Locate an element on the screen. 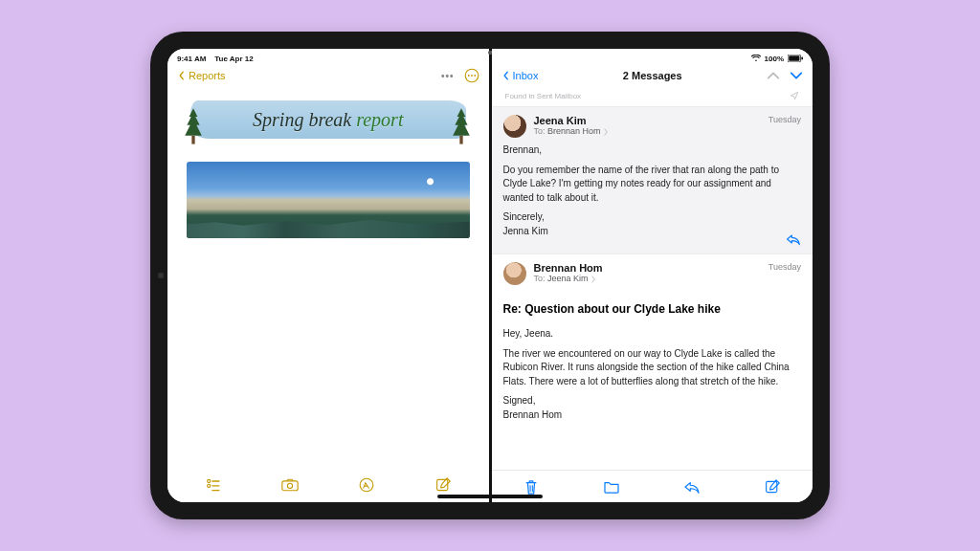 This screenshot has width=980, height=551. tree-right-icon is located at coordinates (461, 127).